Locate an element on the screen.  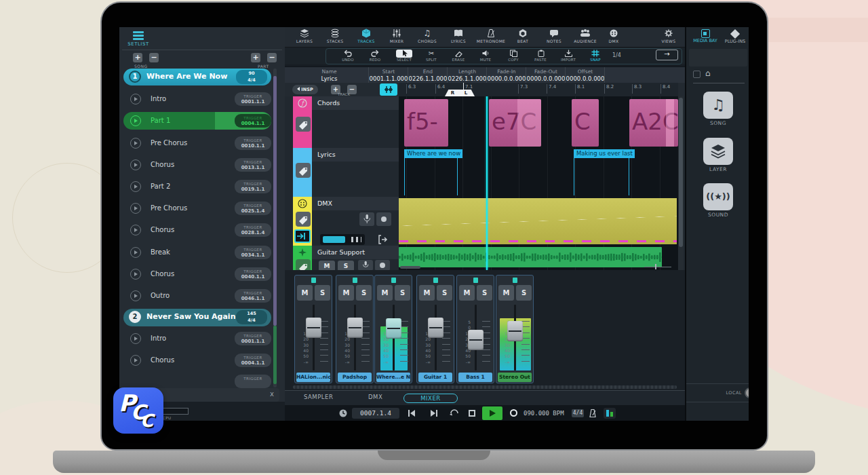
setlist-part-intro: Intro TRIGGER0001.1.1 is located at coordinates (197, 99).